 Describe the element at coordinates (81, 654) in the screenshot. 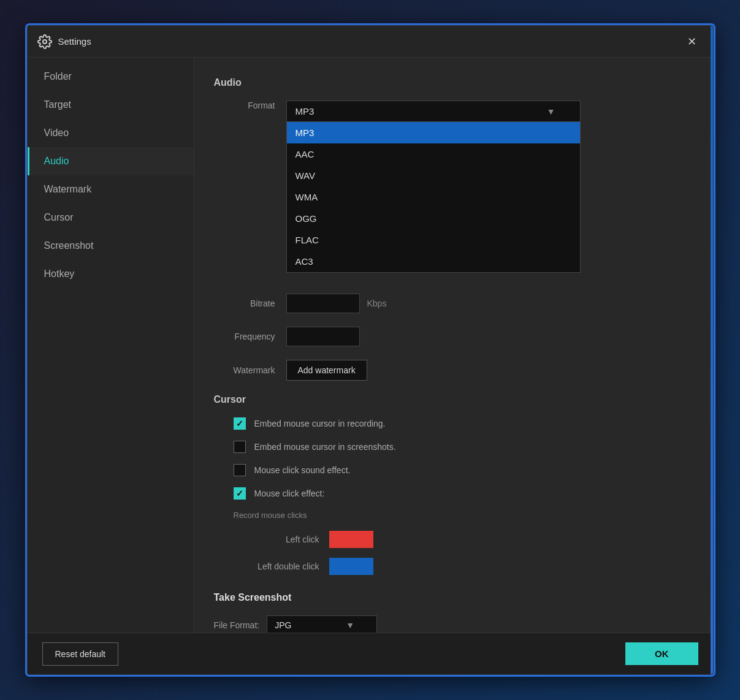

I see `reset-default-button: Reset default` at that location.